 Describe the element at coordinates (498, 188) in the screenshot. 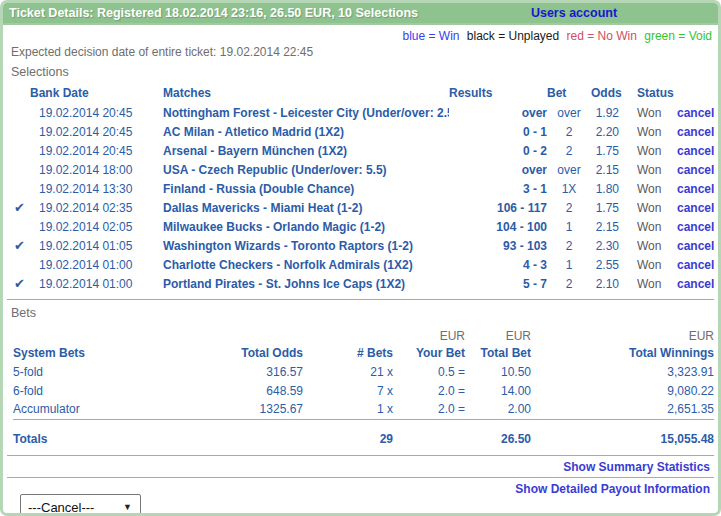

I see `match-result: 3 - 1` at that location.